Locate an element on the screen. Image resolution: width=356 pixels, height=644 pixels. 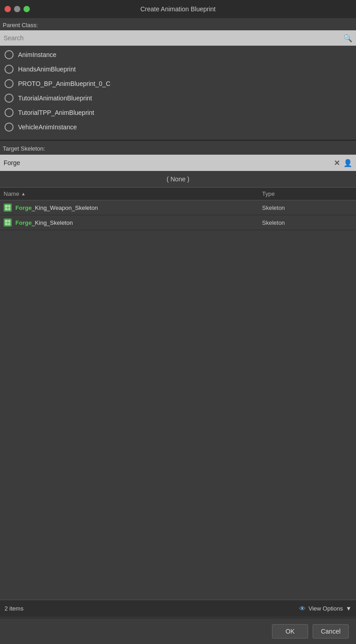
class-name: TutorialTPP_AnimBlueprint is located at coordinates (56, 113).